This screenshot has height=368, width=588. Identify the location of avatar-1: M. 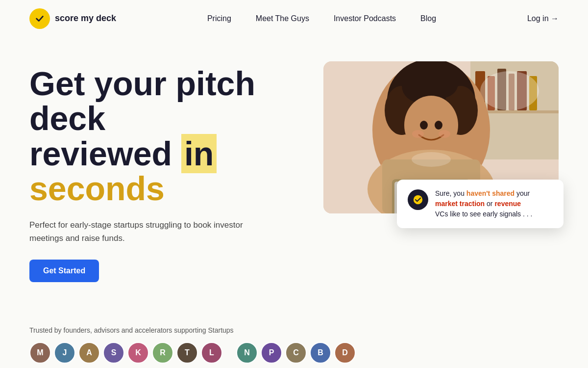
(40, 353).